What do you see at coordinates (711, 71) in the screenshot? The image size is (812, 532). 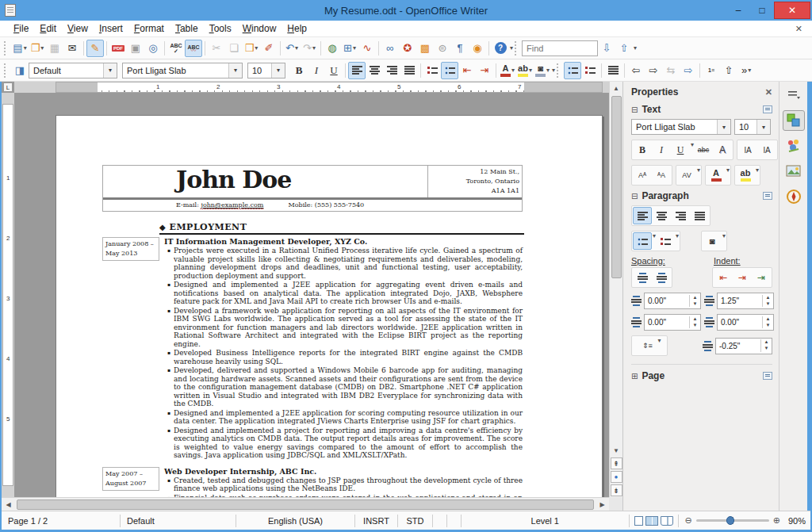 I see `restart-numbering-button: 1≡` at bounding box center [711, 71].